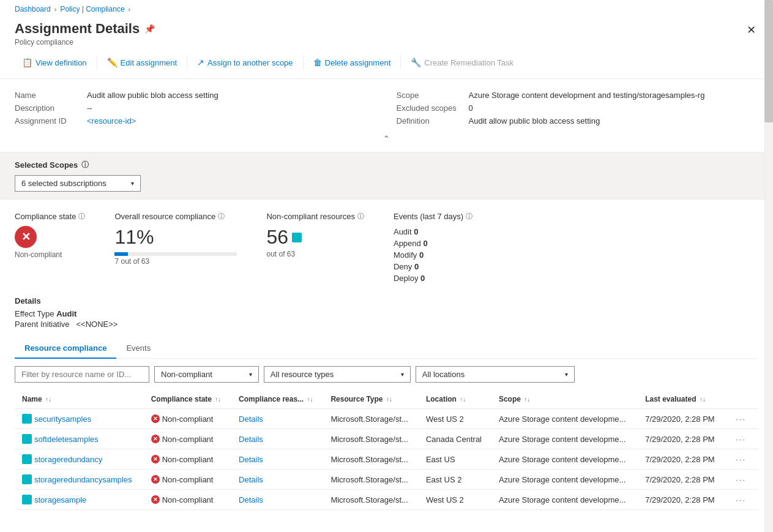  I want to click on resource-link-1: softdeletesamples, so click(80, 439).